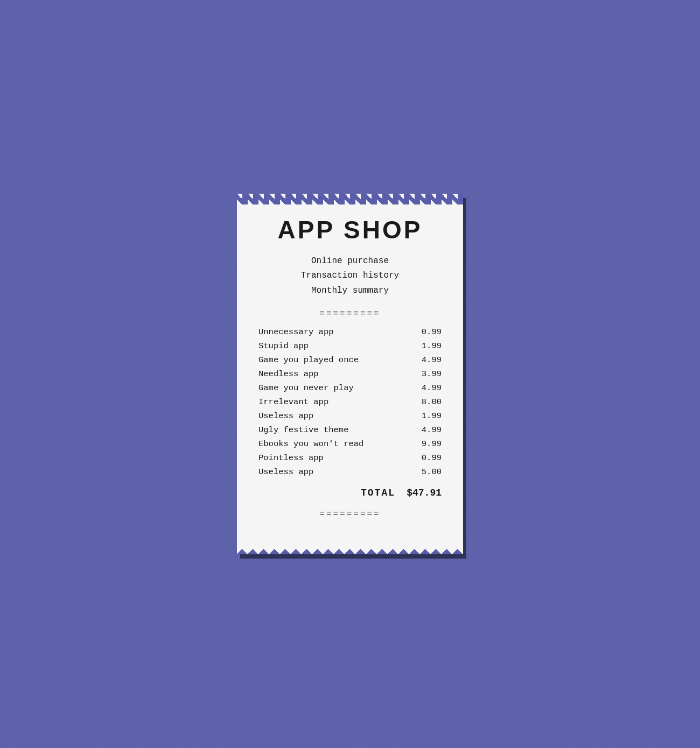 The image size is (700, 748). What do you see at coordinates (350, 199) in the screenshot?
I see `receipt-top-edge` at bounding box center [350, 199].